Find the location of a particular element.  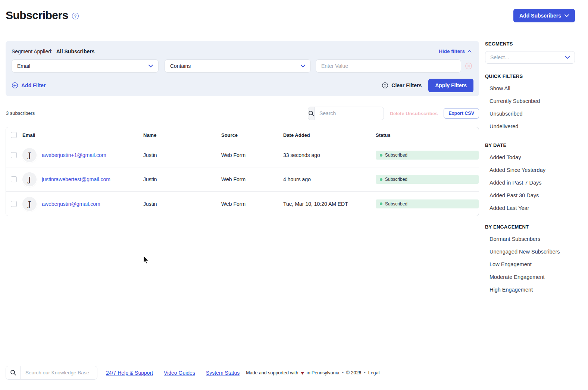

footer-meta: Made and supported with ♥ in Pennsylvani… is located at coordinates (313, 373).